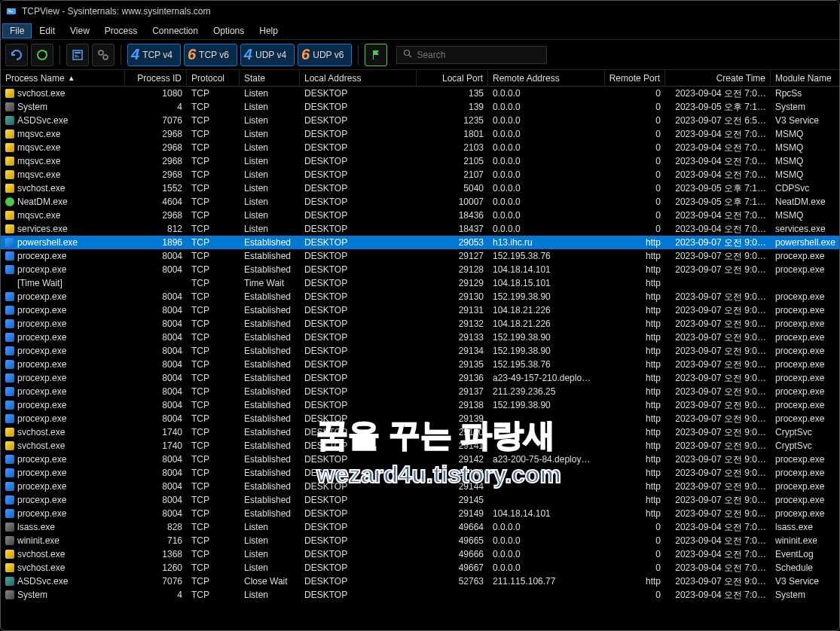 The image size is (840, 631). Describe the element at coordinates (472, 55) in the screenshot. I see `search-box` at that location.